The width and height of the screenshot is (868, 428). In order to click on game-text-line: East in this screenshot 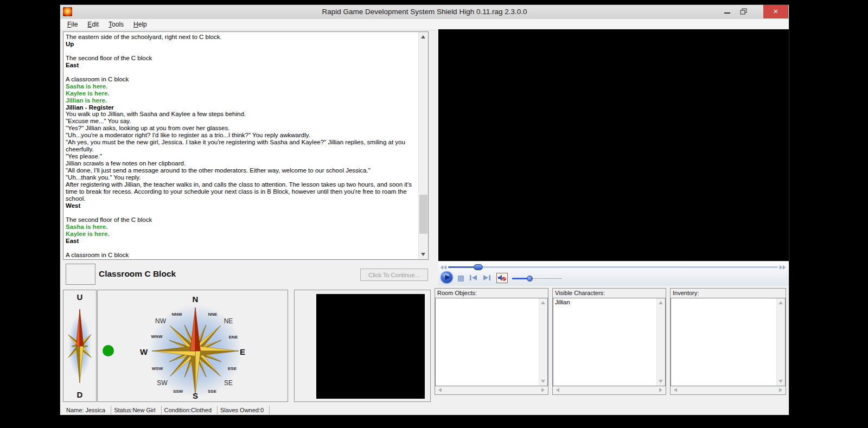, I will do `click(241, 65)`.